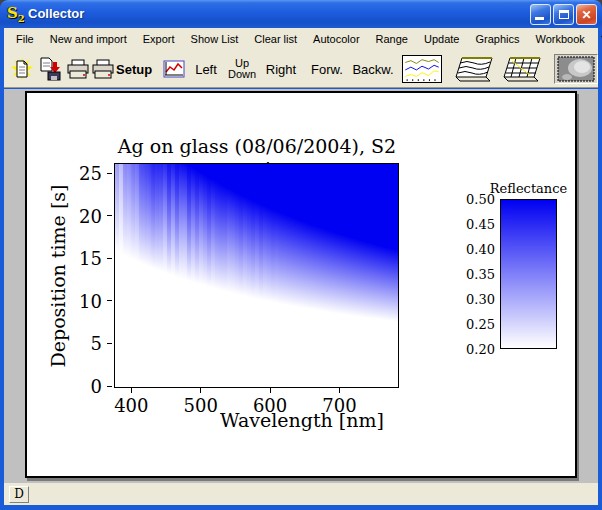 This screenshot has width=602, height=510. I want to click on y-tick-label: 0, so click(64, 386).